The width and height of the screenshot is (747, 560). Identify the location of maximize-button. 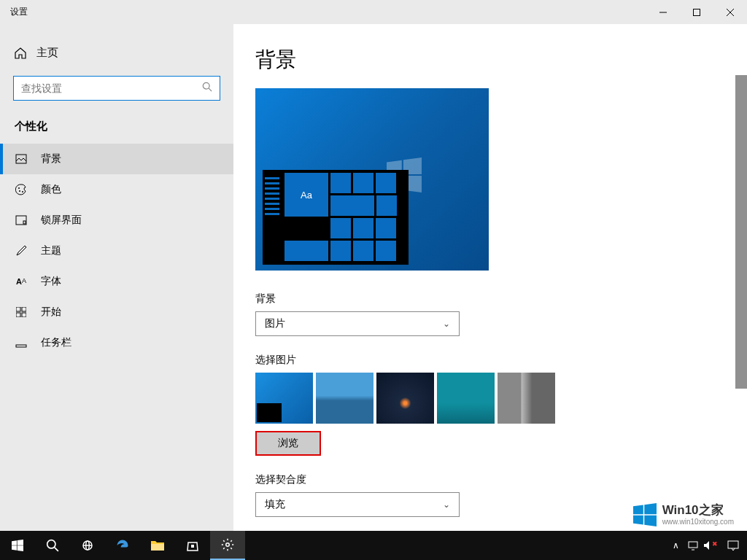
(697, 12).